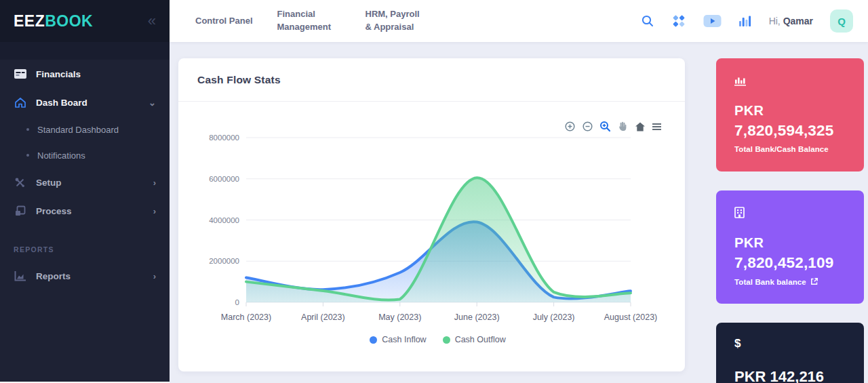 This screenshot has height=383, width=868. What do you see at coordinates (20, 276) in the screenshot?
I see `report-chart-icon` at bounding box center [20, 276].